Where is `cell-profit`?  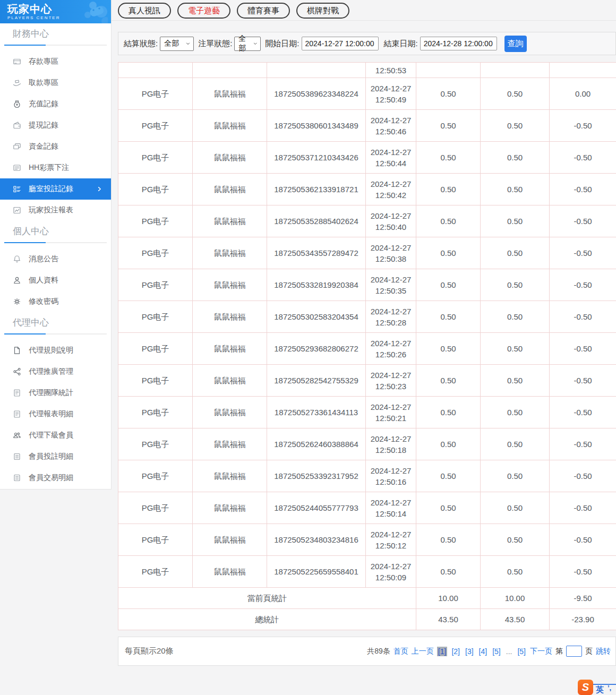 cell-profit is located at coordinates (583, 70).